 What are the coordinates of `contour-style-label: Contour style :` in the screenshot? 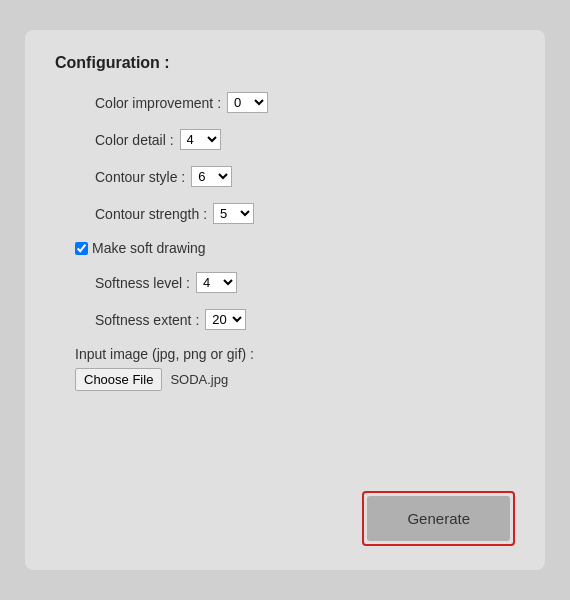 It's located at (140, 177).